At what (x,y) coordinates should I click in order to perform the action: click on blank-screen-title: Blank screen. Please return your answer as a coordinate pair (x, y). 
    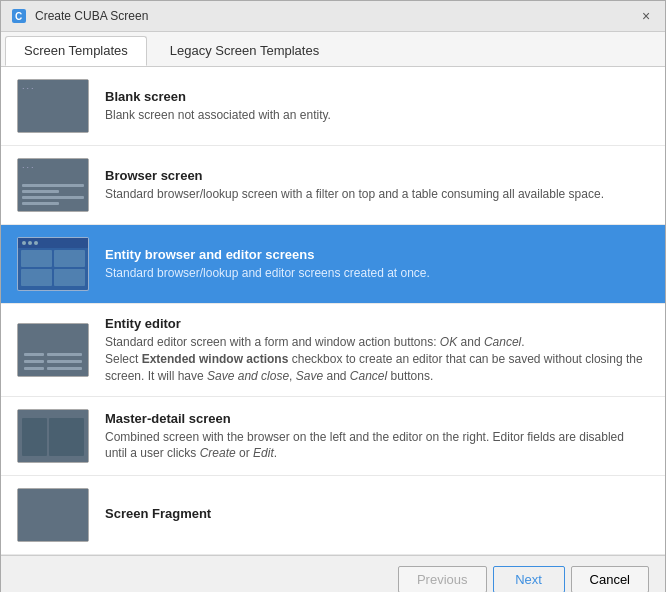
    Looking at the image, I should click on (377, 96).